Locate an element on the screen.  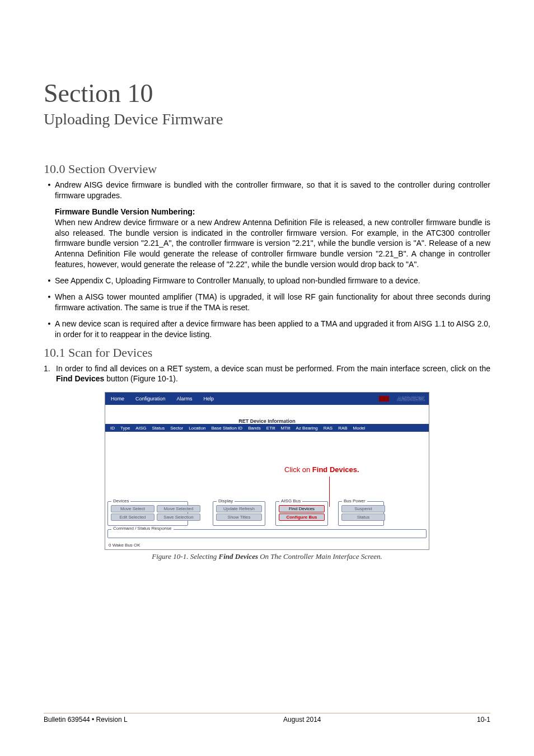
bus-panel-title: Bus Power is located at coordinates (355, 501).